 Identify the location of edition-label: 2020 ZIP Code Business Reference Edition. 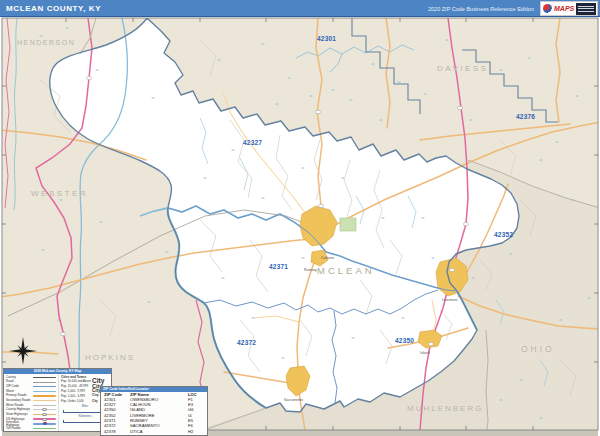
(481, 9).